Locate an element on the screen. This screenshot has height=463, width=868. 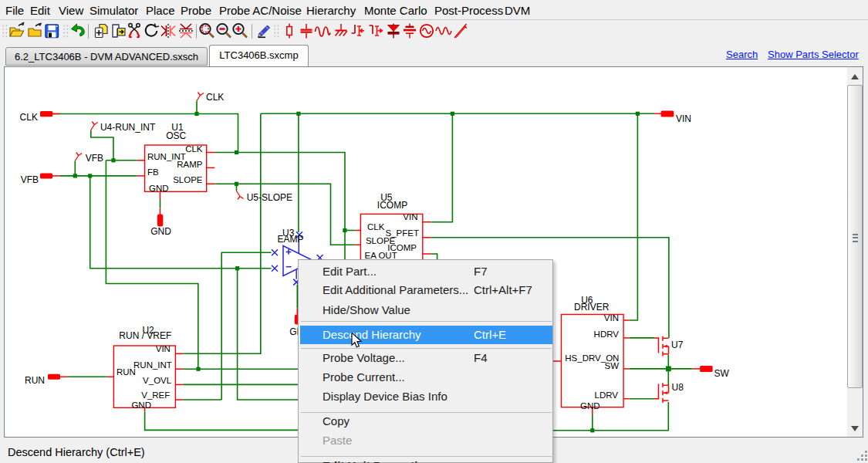
svg-text: ICOMP is located at coordinates (392, 205).